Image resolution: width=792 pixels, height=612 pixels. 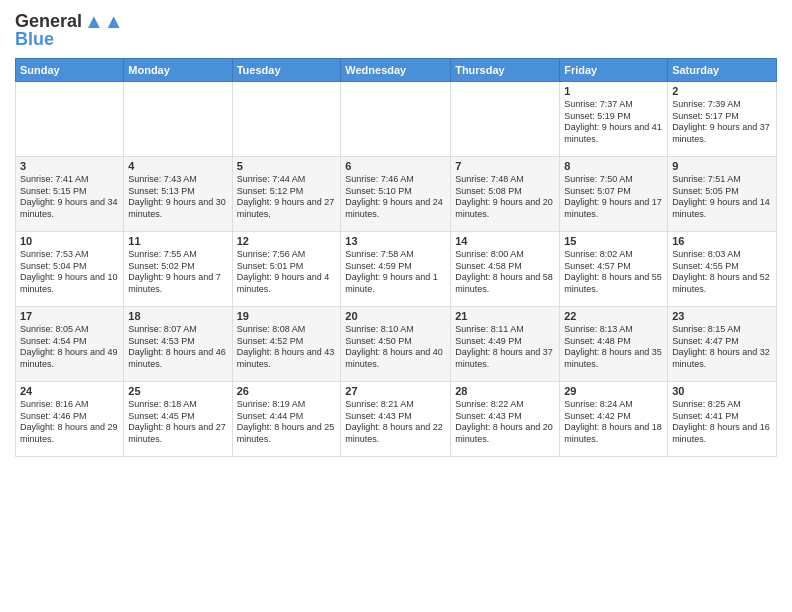 What do you see at coordinates (722, 420) in the screenshot?
I see `calendar-cell: 30Sunrise: 8:25 AM Sunset: 4:41 PM Dayli…` at bounding box center [722, 420].